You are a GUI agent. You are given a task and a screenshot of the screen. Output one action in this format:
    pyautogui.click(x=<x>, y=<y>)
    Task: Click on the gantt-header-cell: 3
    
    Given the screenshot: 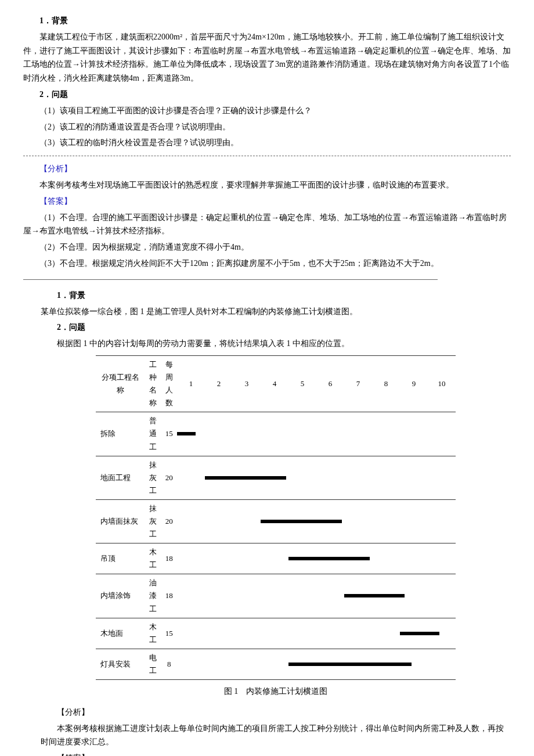 What is the action you would take?
    pyautogui.click(x=247, y=383)
    